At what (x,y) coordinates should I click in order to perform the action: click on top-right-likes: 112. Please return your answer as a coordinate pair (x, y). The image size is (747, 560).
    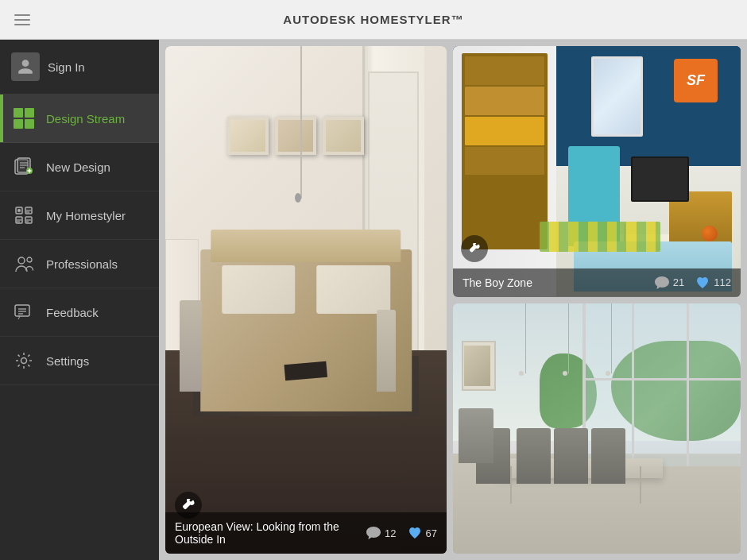
    Looking at the image, I should click on (714, 283).